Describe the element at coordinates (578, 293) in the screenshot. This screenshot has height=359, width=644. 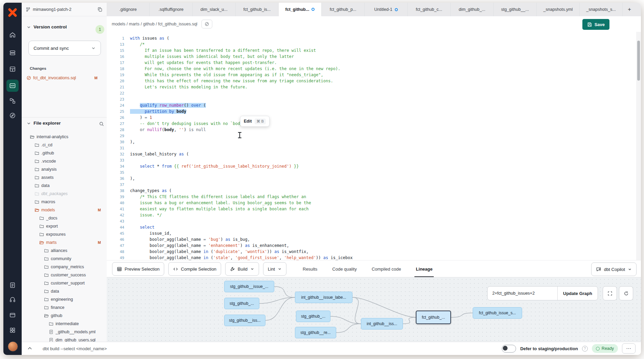
I see `update-graph-button: Update Graph` at that location.